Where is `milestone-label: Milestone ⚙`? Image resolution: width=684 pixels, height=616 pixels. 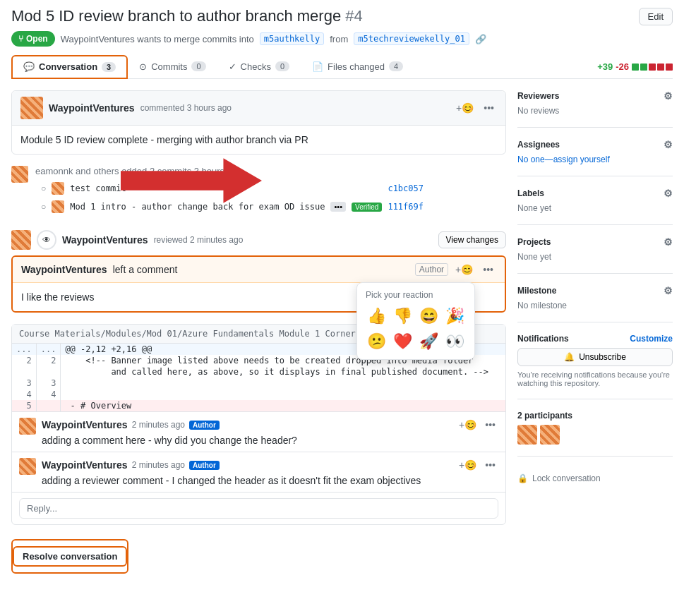 milestone-label: Milestone ⚙ is located at coordinates (595, 291).